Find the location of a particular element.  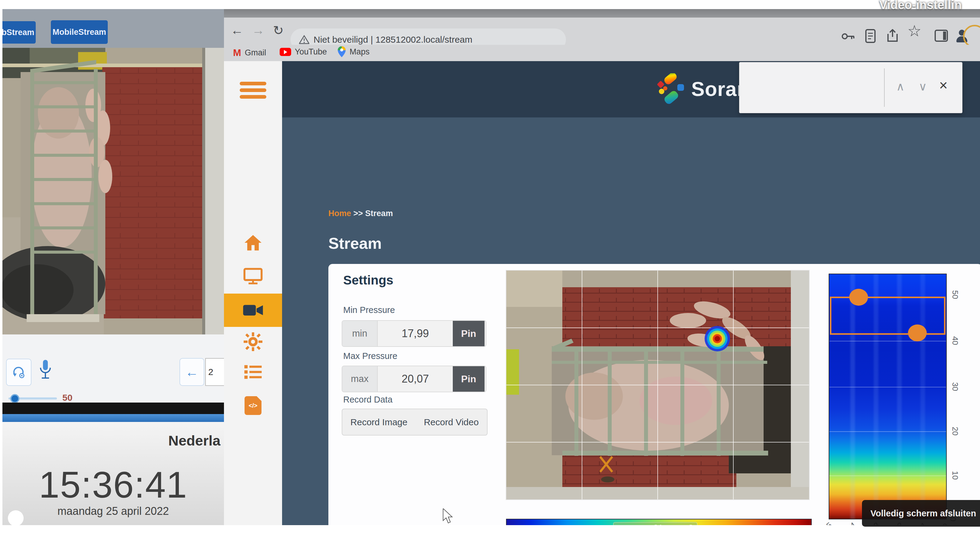

min-pressure-input: 17,99 is located at coordinates (415, 333).